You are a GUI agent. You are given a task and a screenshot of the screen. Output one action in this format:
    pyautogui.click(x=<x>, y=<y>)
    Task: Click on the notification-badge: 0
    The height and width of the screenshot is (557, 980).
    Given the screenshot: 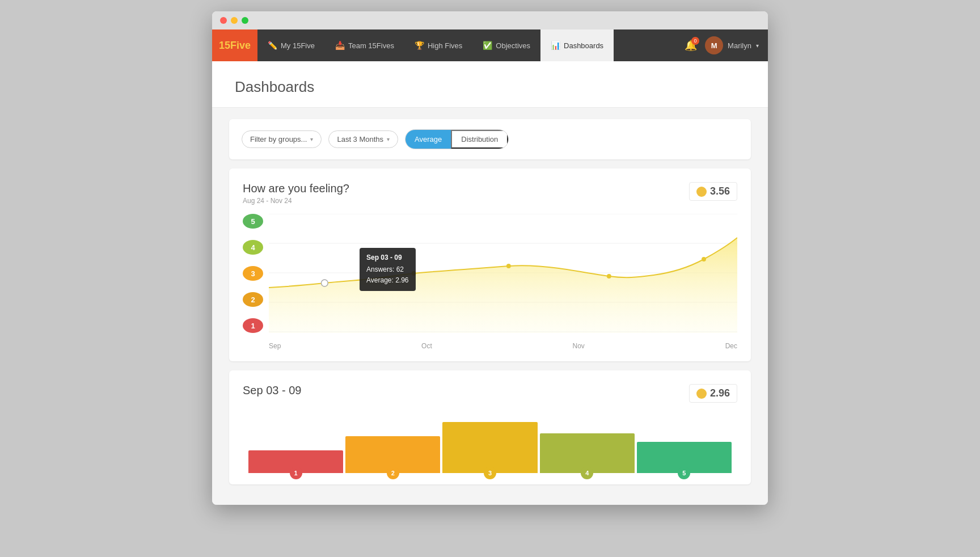 What is the action you would take?
    pyautogui.click(x=695, y=41)
    